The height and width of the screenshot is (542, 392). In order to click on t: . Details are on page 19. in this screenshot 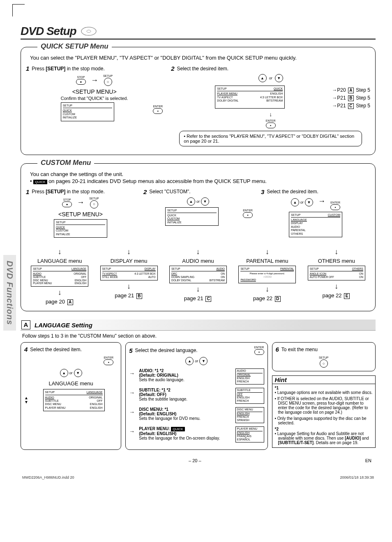, I will do `click(336, 442)`.